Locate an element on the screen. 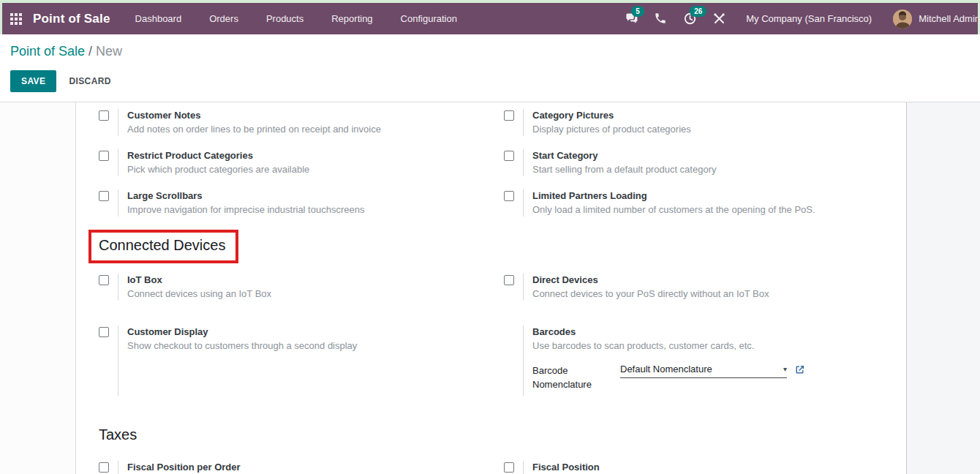 Image resolution: width=980 pixels, height=474 pixels. setting-desc: Use barcodes to scan products, customer … is located at coordinates (668, 345).